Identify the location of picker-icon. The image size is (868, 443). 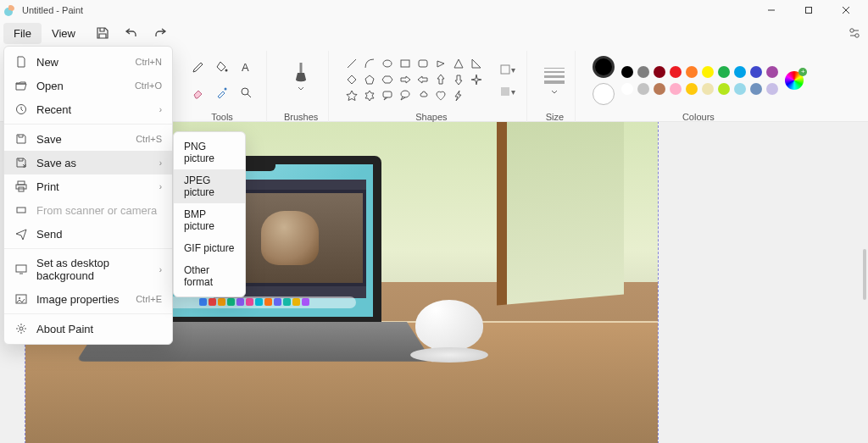
(222, 92).